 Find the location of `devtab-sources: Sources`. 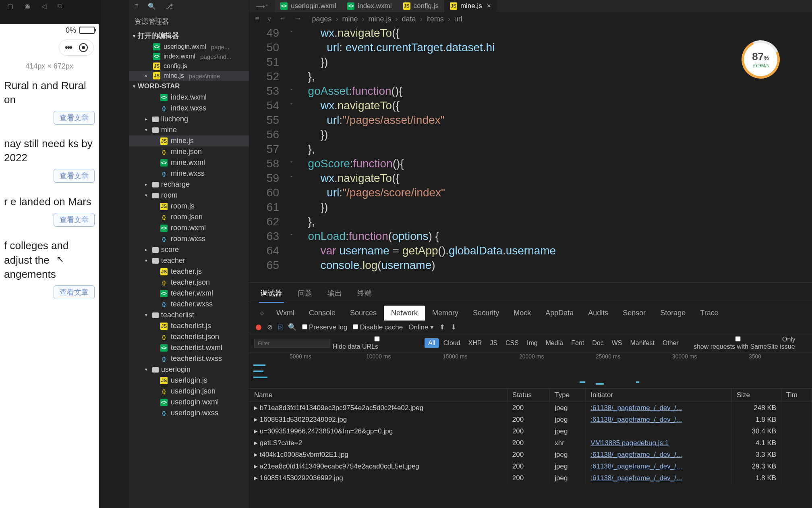

devtab-sources: Sources is located at coordinates (363, 313).